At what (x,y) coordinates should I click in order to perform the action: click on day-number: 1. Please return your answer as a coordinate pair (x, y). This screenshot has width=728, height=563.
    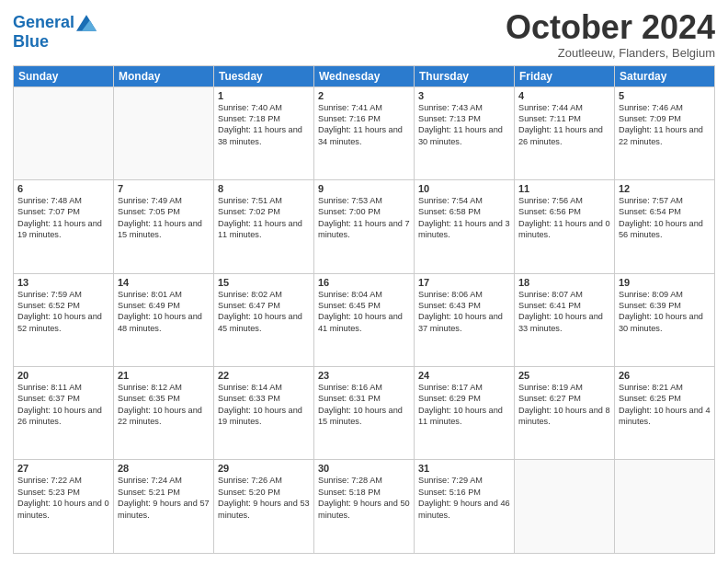
    Looking at the image, I should click on (264, 96).